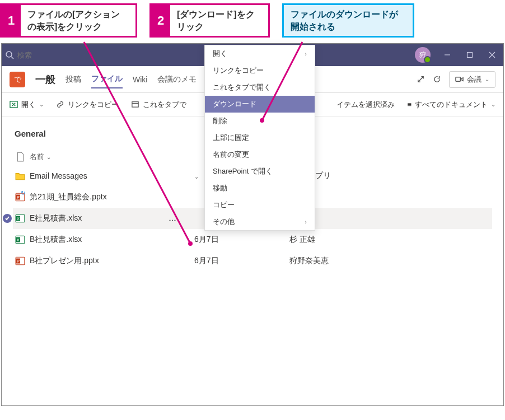  Describe the element at coordinates (68, 197) in the screenshot. I see `file-name: 第21期_社員総会.pptx` at that location.